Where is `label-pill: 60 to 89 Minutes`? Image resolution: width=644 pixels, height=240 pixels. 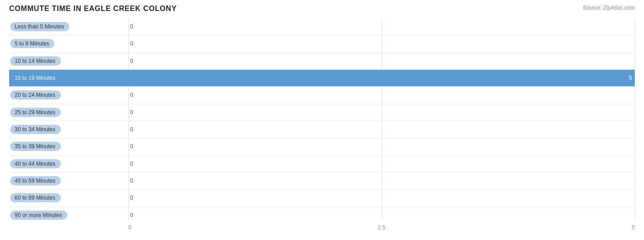 label-pill: 60 to 89 Minutes is located at coordinates (36, 198).